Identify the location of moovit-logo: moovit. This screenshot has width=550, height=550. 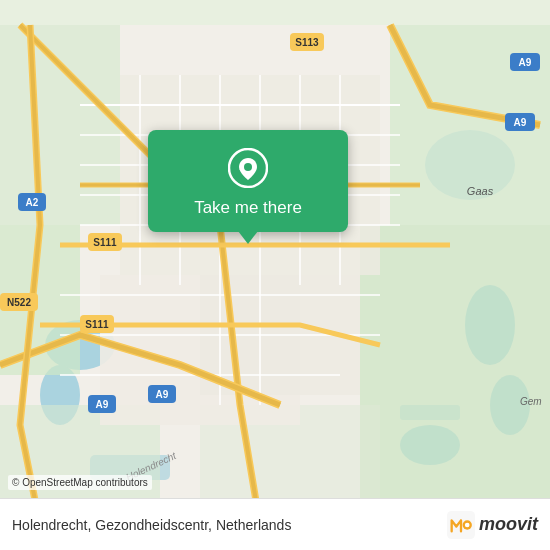
(492, 525).